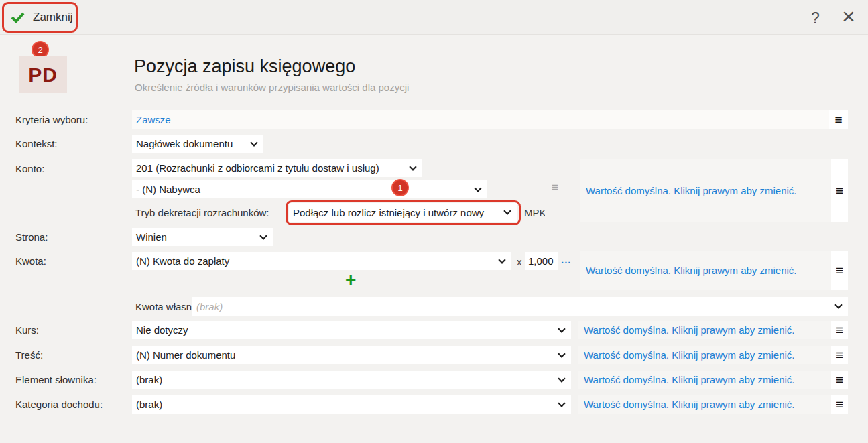 This screenshot has width=868, height=443. What do you see at coordinates (202, 213) in the screenshot?
I see `tryb-dekretacji-label: Tryb dekretacji rozrachunków:` at bounding box center [202, 213].